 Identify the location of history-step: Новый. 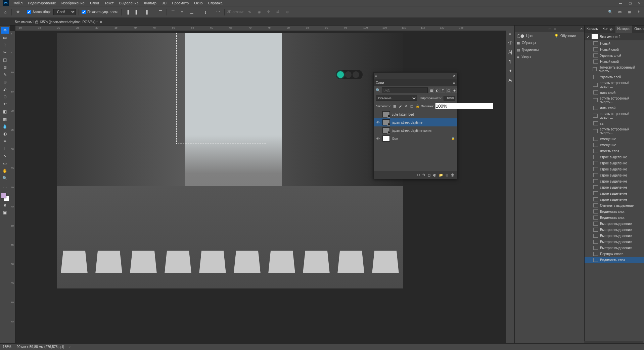
(614, 43).